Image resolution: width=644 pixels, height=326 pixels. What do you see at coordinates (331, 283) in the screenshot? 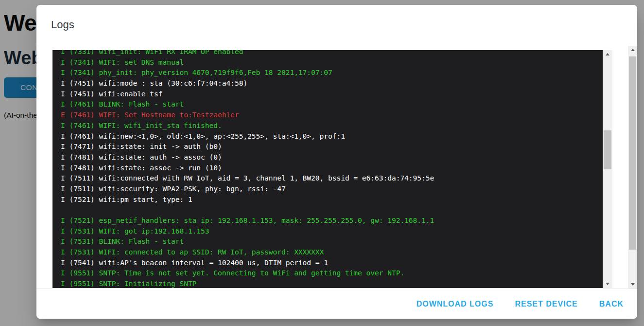
I see `log-line: I (9551) SNTP: Initializing SNTP` at bounding box center [331, 283].